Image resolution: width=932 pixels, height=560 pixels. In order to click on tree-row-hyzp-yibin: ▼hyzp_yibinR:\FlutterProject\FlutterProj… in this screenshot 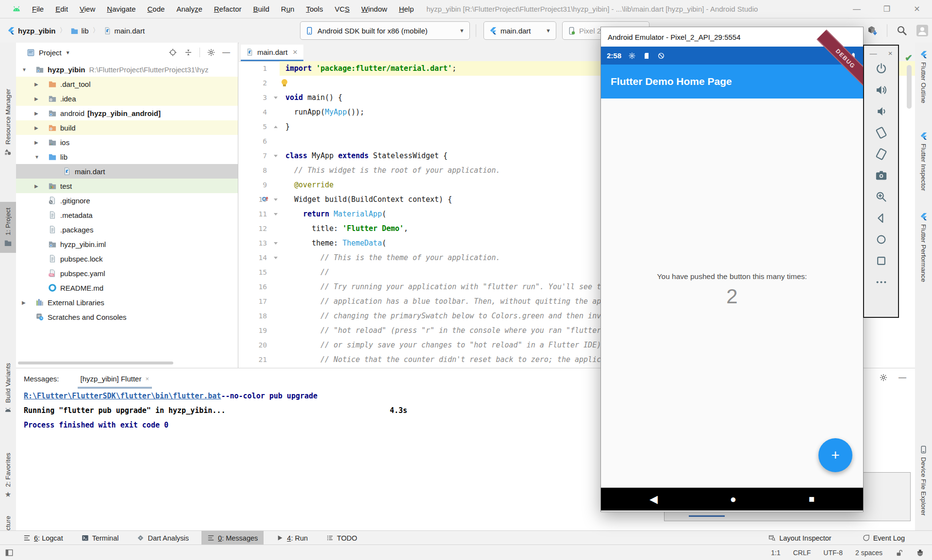, I will do `click(127, 69)`.